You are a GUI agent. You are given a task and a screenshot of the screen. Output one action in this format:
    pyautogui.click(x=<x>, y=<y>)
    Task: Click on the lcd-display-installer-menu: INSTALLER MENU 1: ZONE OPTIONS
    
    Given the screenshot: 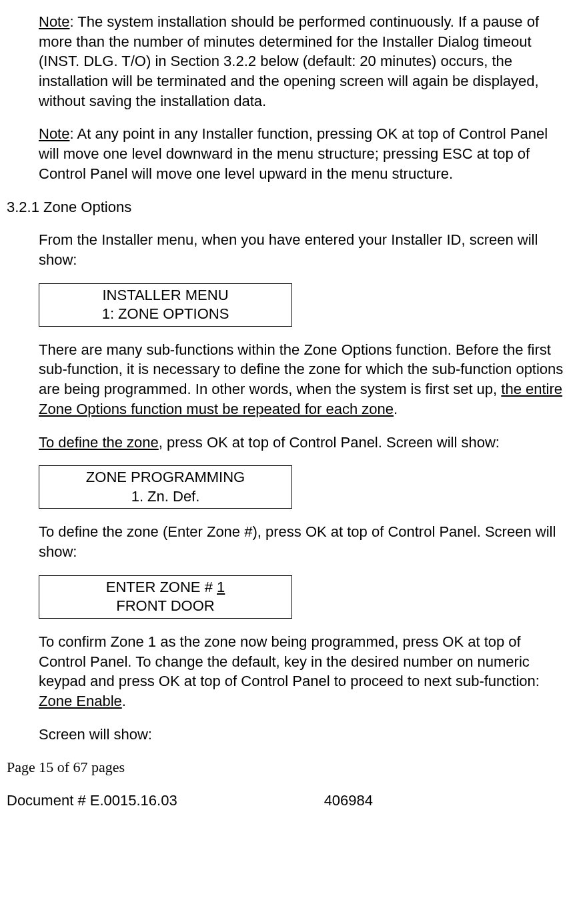 What is the action you would take?
    pyautogui.click(x=165, y=305)
    